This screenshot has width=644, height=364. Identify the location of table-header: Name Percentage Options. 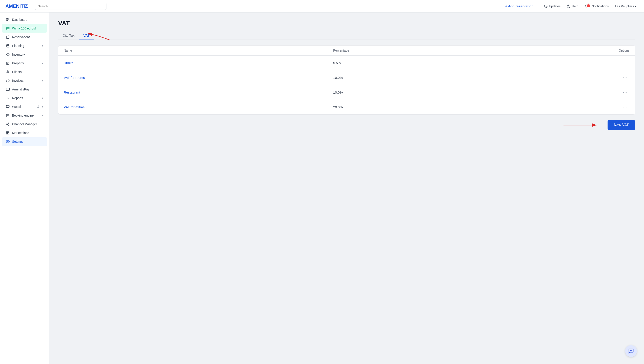
(346, 50).